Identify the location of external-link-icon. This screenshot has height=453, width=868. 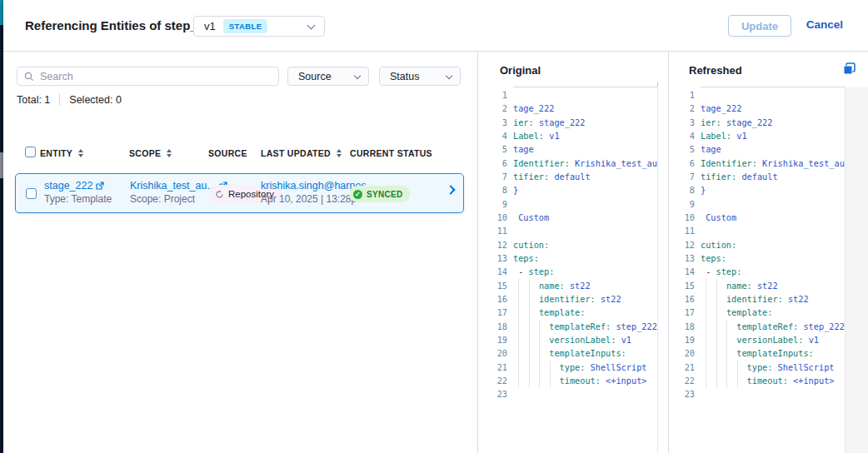
(100, 186).